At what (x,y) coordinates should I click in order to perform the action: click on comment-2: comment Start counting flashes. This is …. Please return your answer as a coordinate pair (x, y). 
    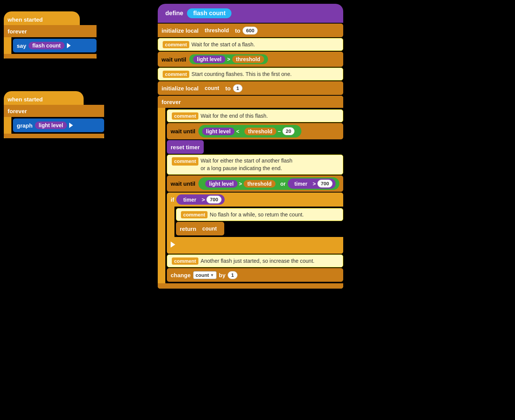
    Looking at the image, I should click on (250, 74).